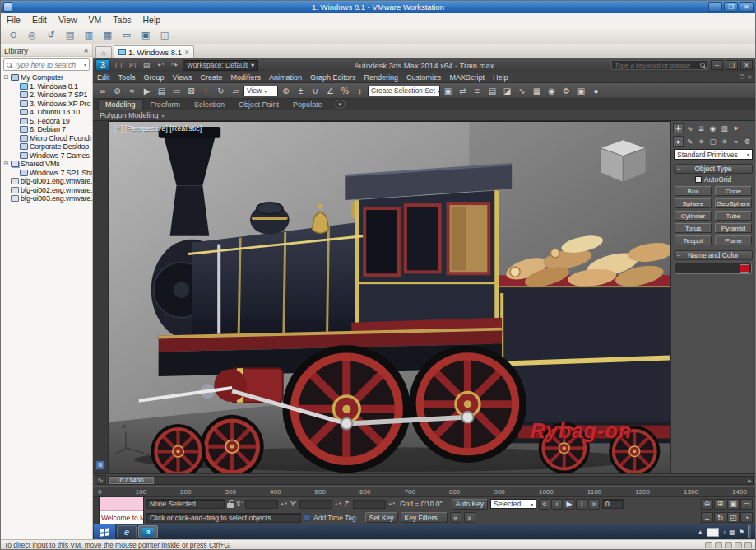 The width and height of the screenshot is (756, 550). Describe the element at coordinates (734, 191) in the screenshot. I see `primitive-button: Cone` at that location.